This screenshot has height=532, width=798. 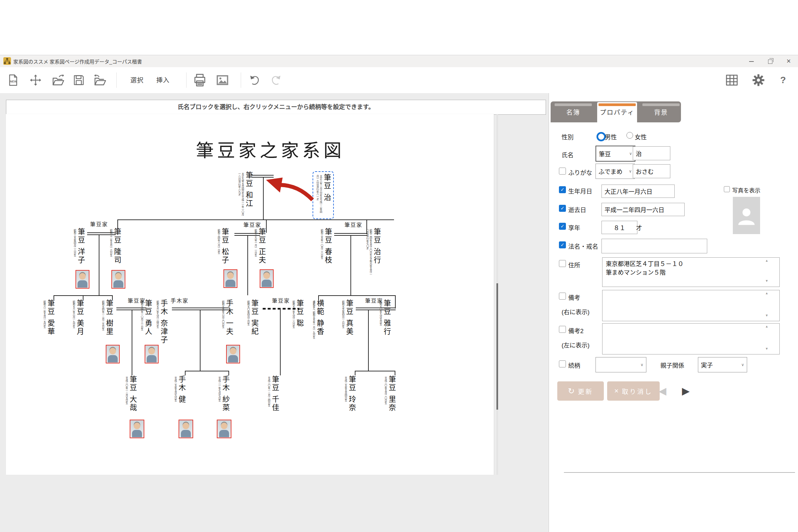 I want to click on person-node: 昭和五二年九月二八日生 筆豆 聡, so click(x=298, y=320).